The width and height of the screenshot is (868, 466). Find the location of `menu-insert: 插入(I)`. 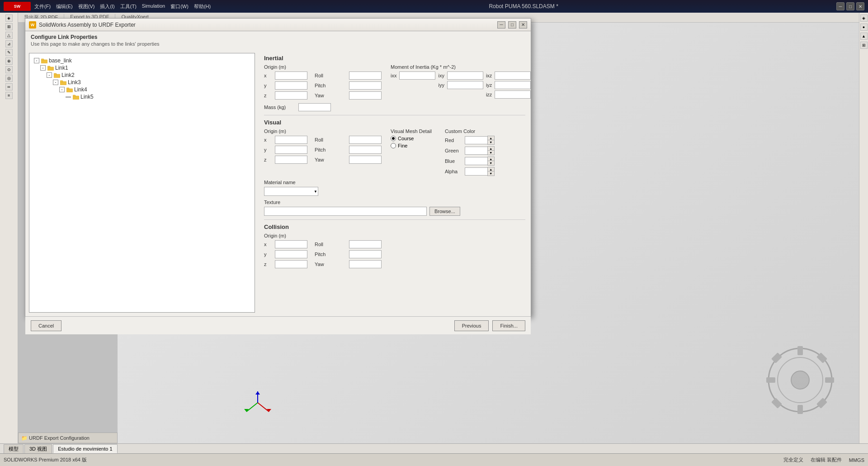

menu-insert: 插入(I) is located at coordinates (107, 6).